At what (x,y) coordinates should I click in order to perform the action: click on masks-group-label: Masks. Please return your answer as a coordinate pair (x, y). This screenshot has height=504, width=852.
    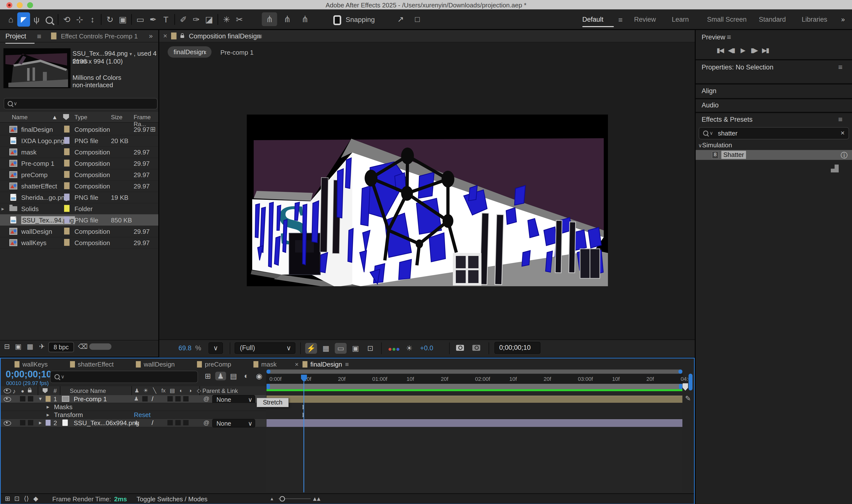
    Looking at the image, I should click on (63, 407).